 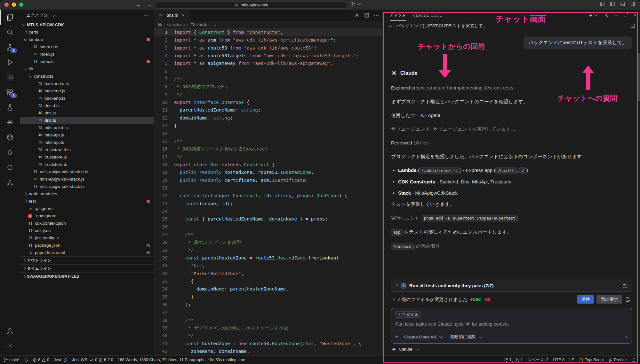 What do you see at coordinates (10, 47) in the screenshot?
I see `sidebar-item-source-control: 9` at bounding box center [10, 47].